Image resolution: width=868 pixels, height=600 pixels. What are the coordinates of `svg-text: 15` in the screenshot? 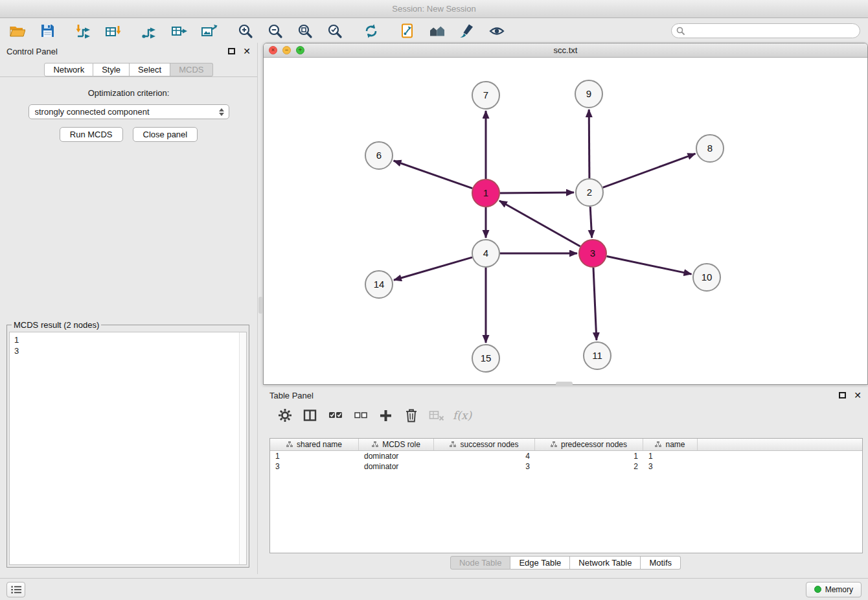 It's located at (486, 358).